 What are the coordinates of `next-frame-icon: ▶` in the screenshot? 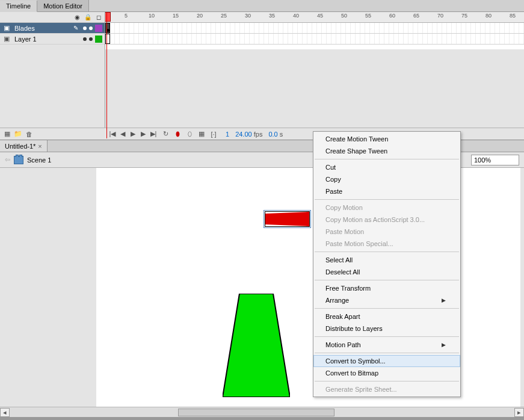 It's located at (143, 134).